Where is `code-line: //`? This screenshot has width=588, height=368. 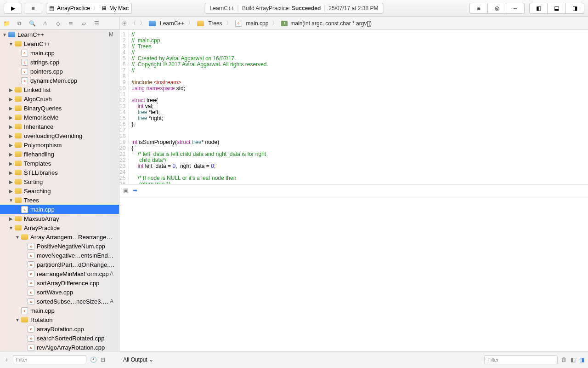
code-line: // is located at coordinates (199, 71).